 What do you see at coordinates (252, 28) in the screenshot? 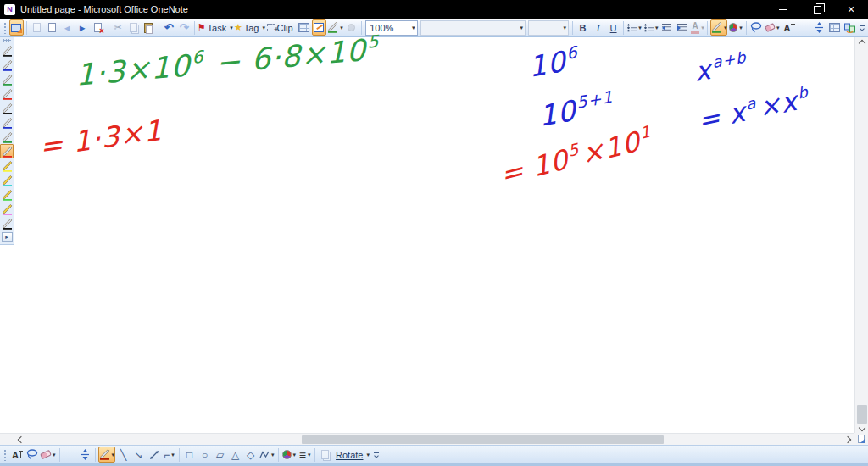
I see `tag-label: Tag` at bounding box center [252, 28].